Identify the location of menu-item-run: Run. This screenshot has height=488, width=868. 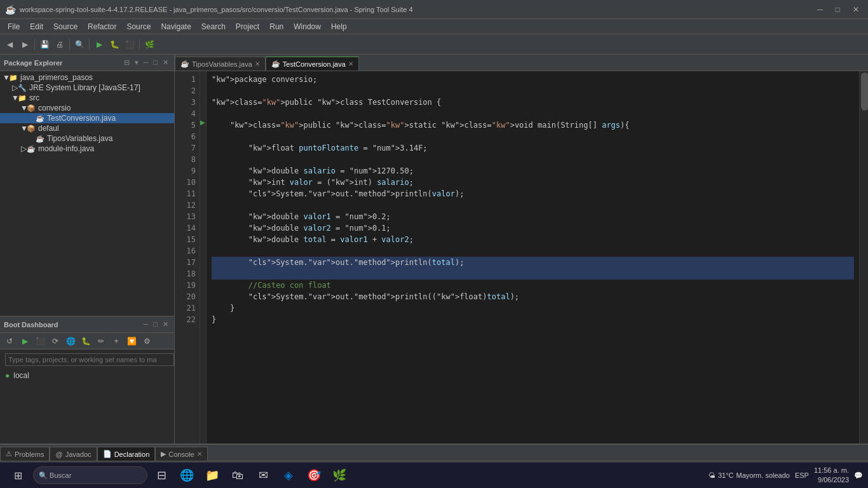
(276, 27).